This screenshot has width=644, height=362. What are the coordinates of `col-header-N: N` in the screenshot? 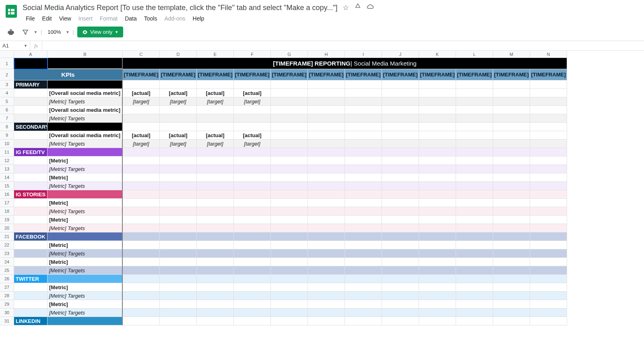 It's located at (549, 54).